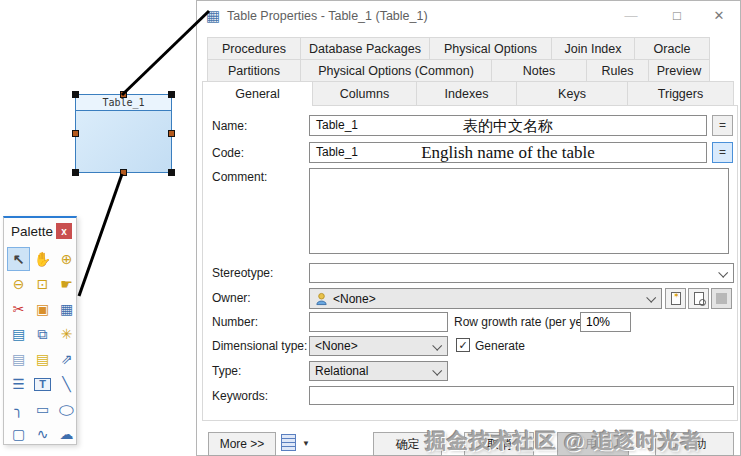 This screenshot has height=456, width=741. I want to click on polyline-tool: ∿, so click(42, 434).